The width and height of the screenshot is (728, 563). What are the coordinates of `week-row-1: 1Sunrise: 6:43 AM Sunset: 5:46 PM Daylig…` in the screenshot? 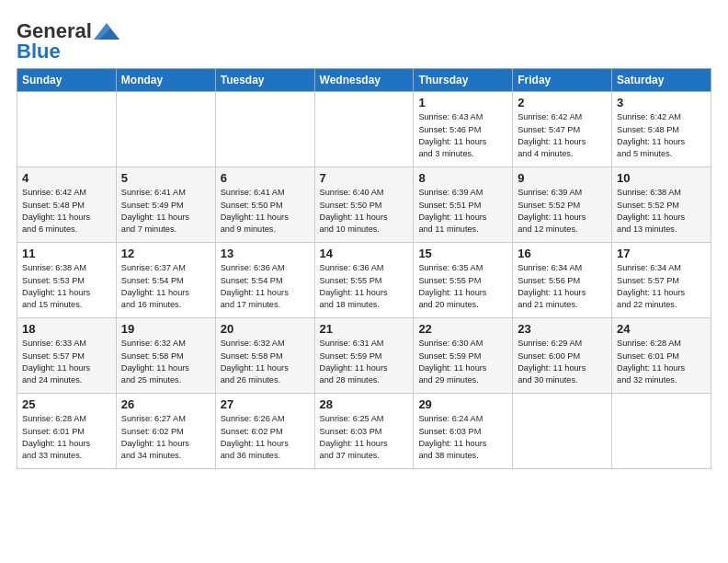 It's located at (364, 130).